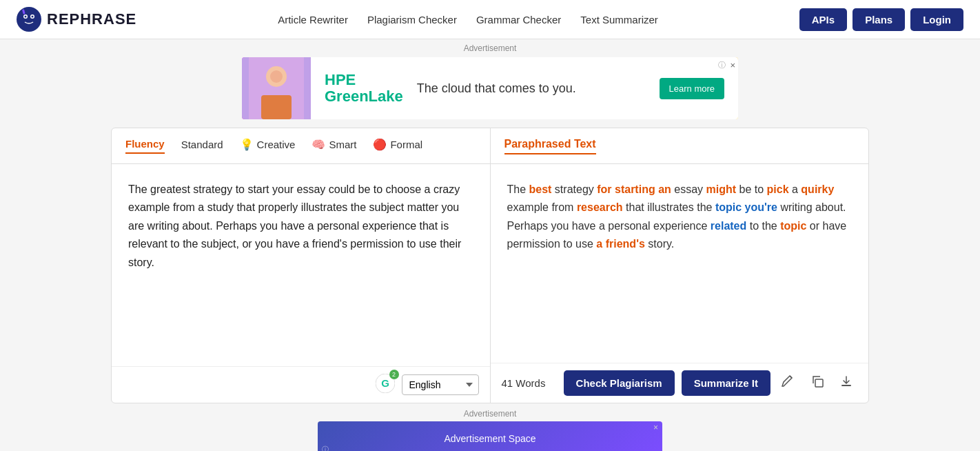  What do you see at coordinates (325, 448) in the screenshot?
I see `bottom-ad-info-icon: ⓘ` at bounding box center [325, 448].